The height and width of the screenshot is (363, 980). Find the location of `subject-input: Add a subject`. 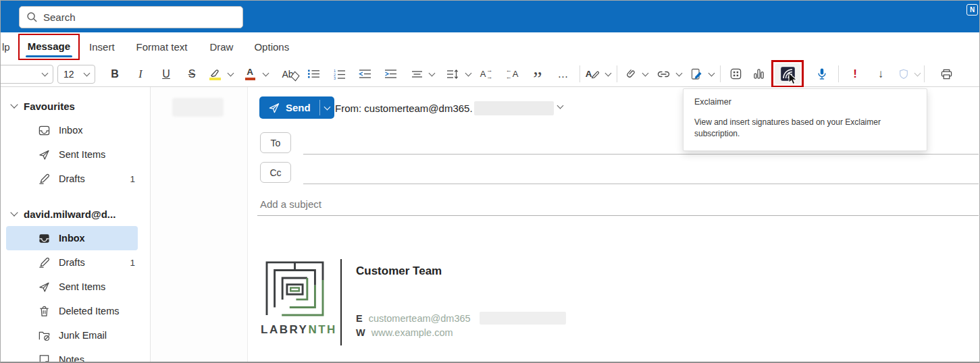

subject-input: Add a subject is located at coordinates (290, 204).